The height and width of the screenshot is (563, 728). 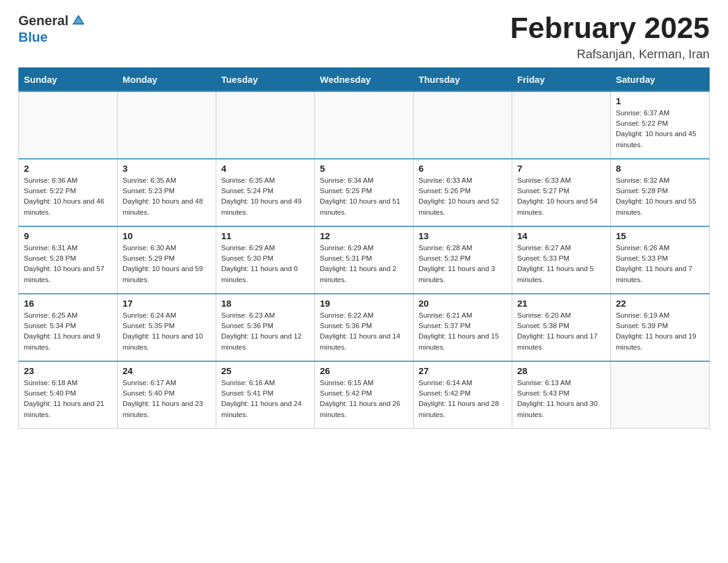 What do you see at coordinates (44, 21) in the screenshot?
I see `logo-general-text: General` at bounding box center [44, 21].